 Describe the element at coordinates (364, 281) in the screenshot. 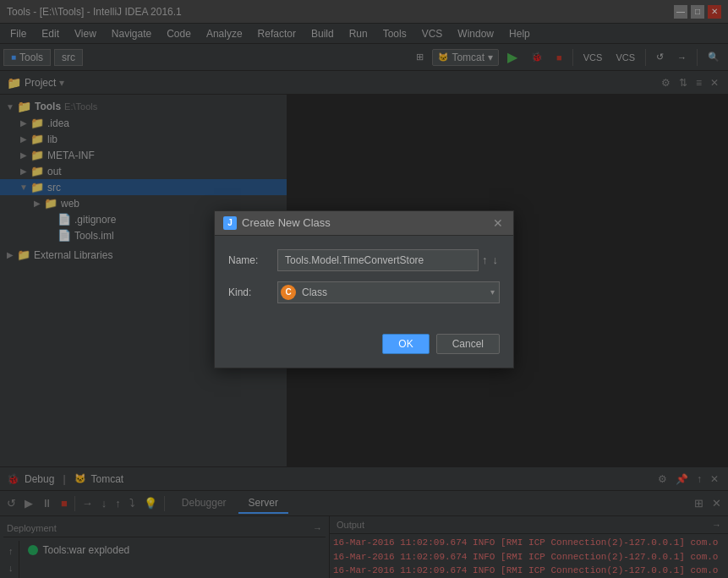

I see `modal-body: Name: ↑ ↓ Kind: C Class Interface Enum A…` at that location.